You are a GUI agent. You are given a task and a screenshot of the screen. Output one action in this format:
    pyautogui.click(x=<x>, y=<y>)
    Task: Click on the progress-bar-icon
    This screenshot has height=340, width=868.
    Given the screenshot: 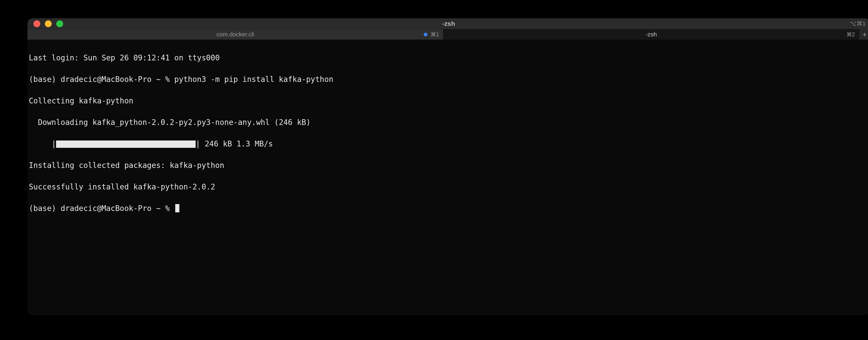 What is the action you would take?
    pyautogui.click(x=126, y=144)
    